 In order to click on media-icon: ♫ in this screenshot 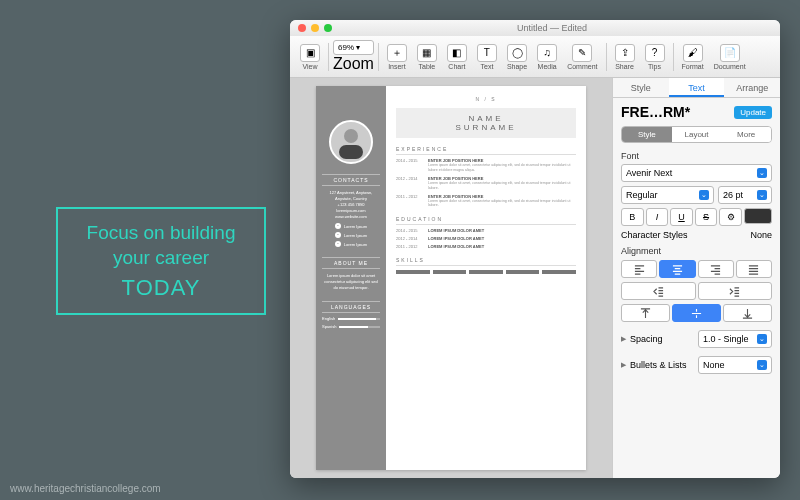, I will do `click(547, 53)`.